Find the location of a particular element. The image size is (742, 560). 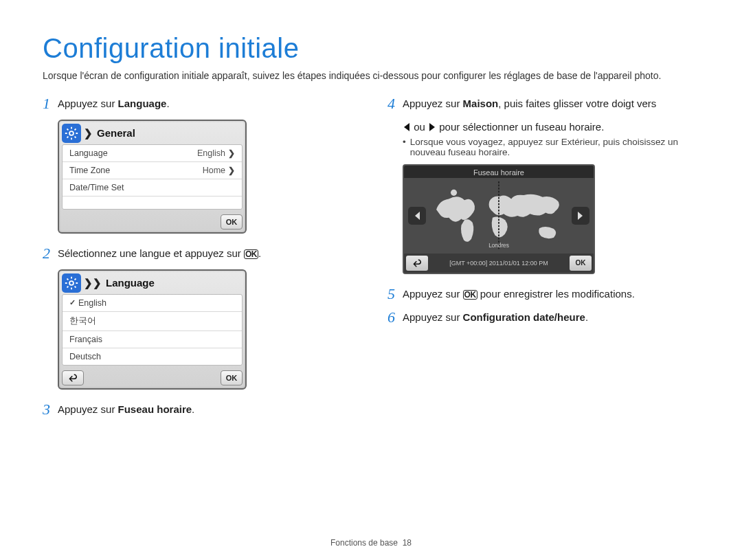

device-title: General is located at coordinates (116, 133).